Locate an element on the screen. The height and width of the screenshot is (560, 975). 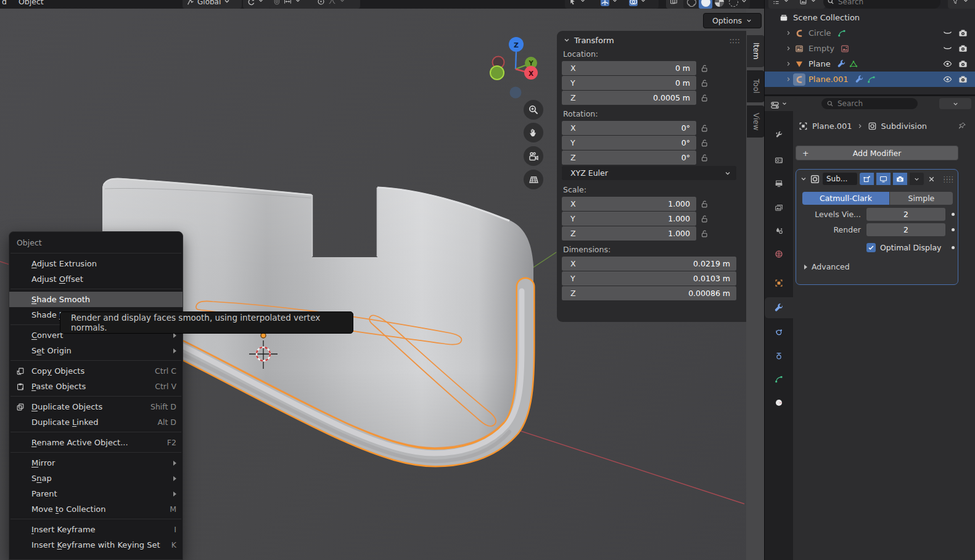
snapping-dropdown is located at coordinates (292, 4).